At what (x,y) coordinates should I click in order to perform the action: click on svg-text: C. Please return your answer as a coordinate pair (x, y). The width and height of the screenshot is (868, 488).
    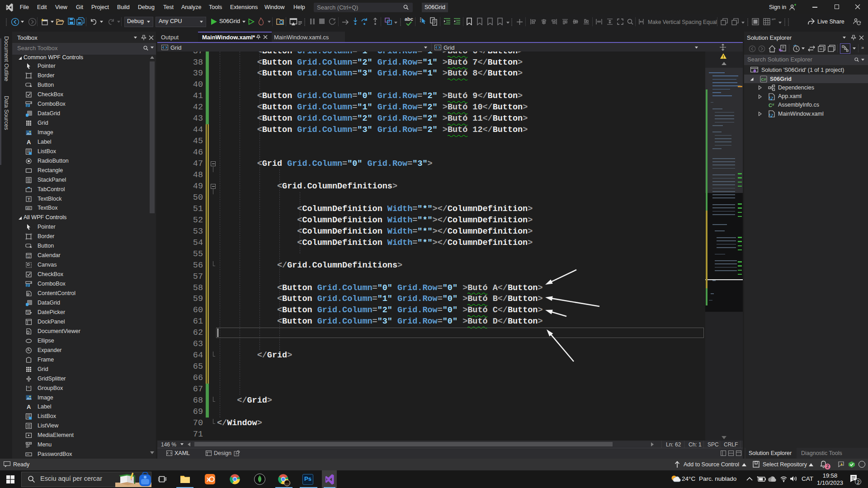
    Looking at the image, I should click on (770, 105).